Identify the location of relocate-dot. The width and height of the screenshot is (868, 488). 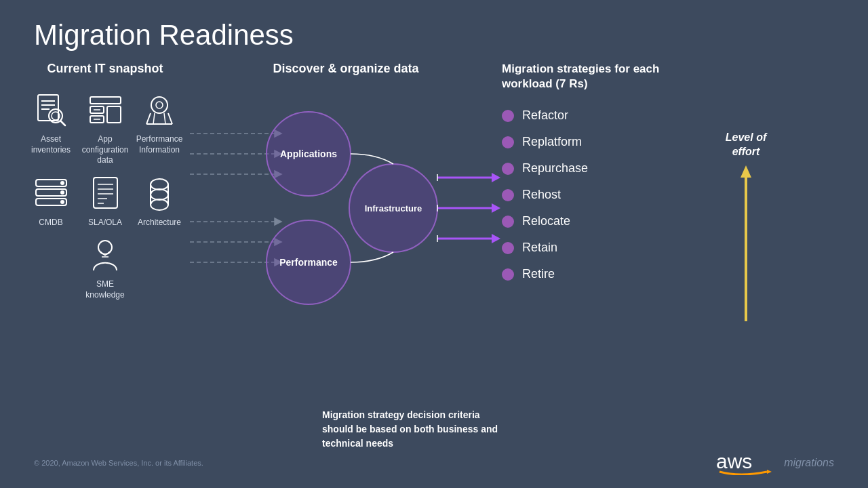
(508, 222).